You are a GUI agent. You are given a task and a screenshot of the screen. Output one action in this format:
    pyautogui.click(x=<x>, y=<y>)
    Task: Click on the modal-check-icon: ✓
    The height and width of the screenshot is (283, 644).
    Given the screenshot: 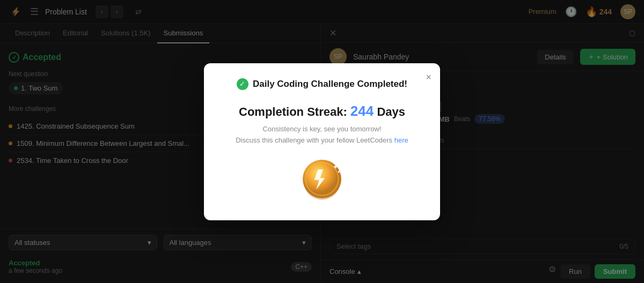 What is the action you would take?
    pyautogui.click(x=243, y=84)
    